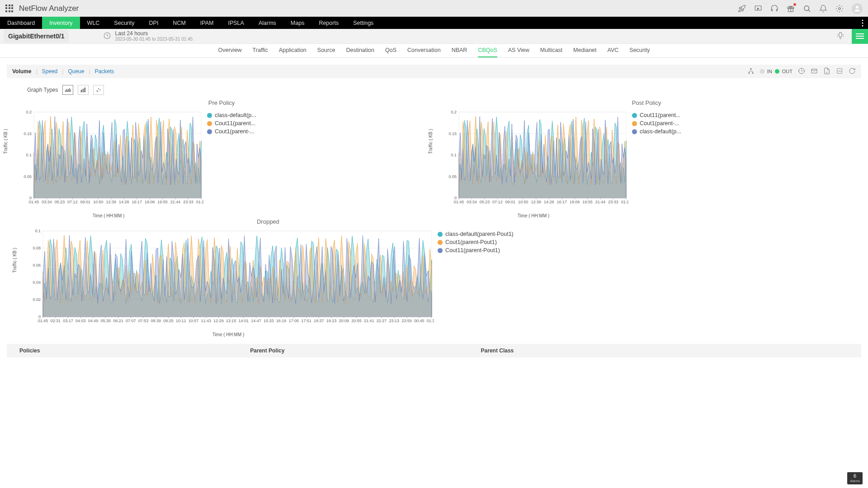  What do you see at coordinates (424, 51) in the screenshot?
I see `tab-conversation: Conversation` at bounding box center [424, 51].